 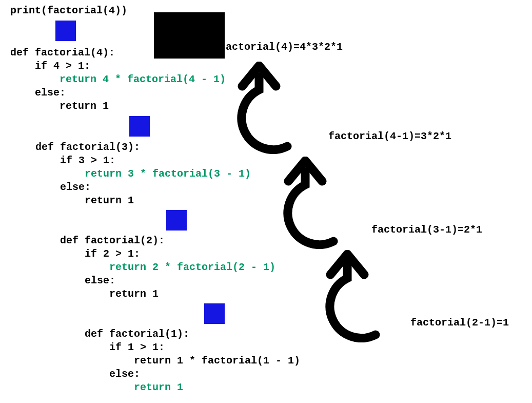 I want to click on code-factorial-4-return-call: return 4 * factorial(4 - 1), so click(x=118, y=80).